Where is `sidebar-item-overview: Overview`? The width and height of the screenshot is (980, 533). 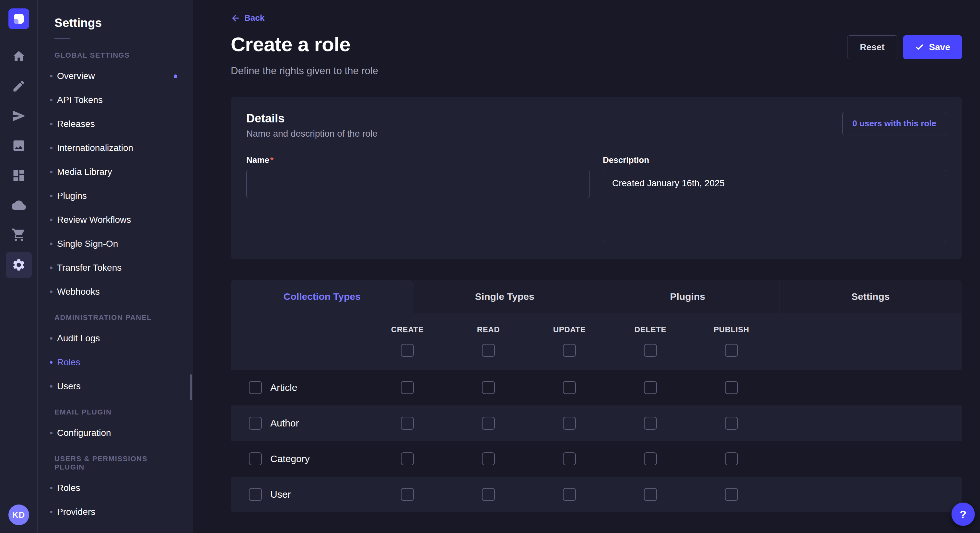
sidebar-item-overview: Overview is located at coordinates (115, 76).